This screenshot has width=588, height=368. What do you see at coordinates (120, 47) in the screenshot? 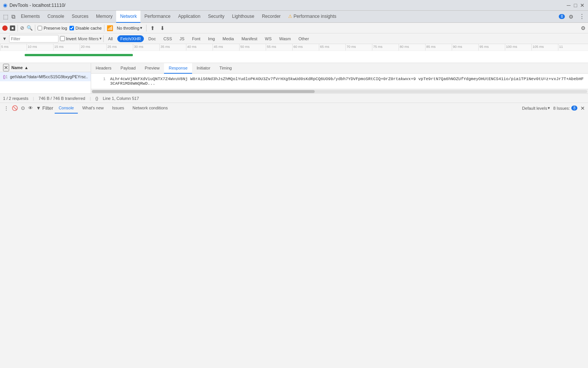
I see `ruler-mark: 25 ms` at bounding box center [120, 47].